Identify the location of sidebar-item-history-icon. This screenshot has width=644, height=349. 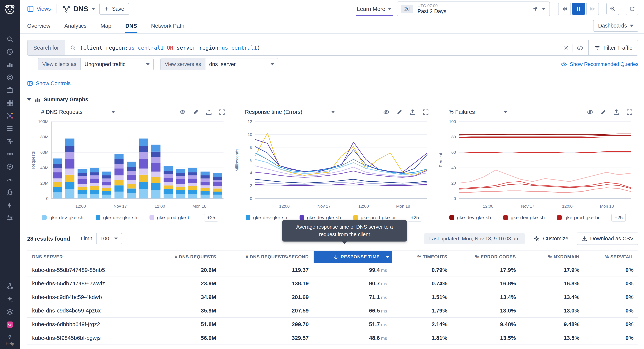
(10, 52).